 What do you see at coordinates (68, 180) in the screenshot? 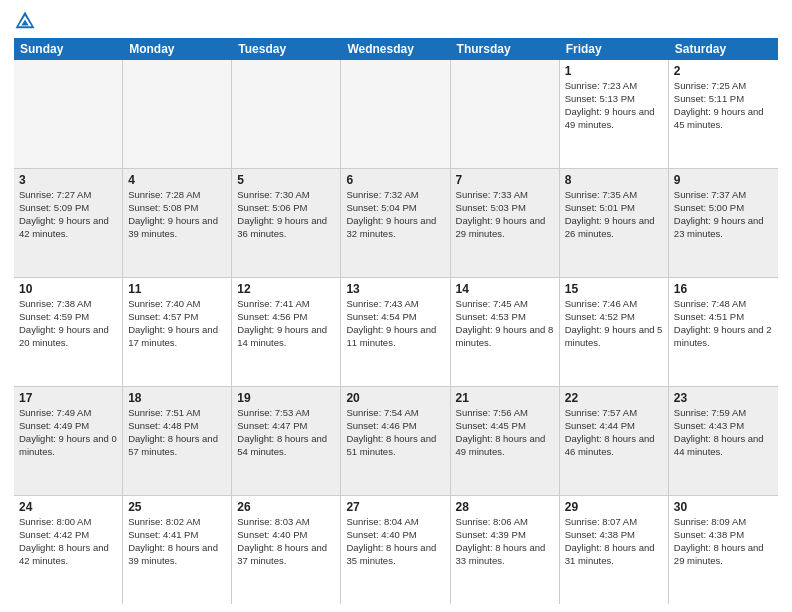
I see `day-number: 3` at bounding box center [68, 180].